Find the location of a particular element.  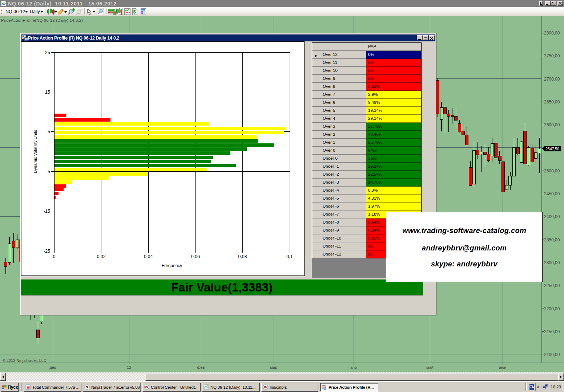

svg-text: 2450,00 is located at coordinates (552, 194).